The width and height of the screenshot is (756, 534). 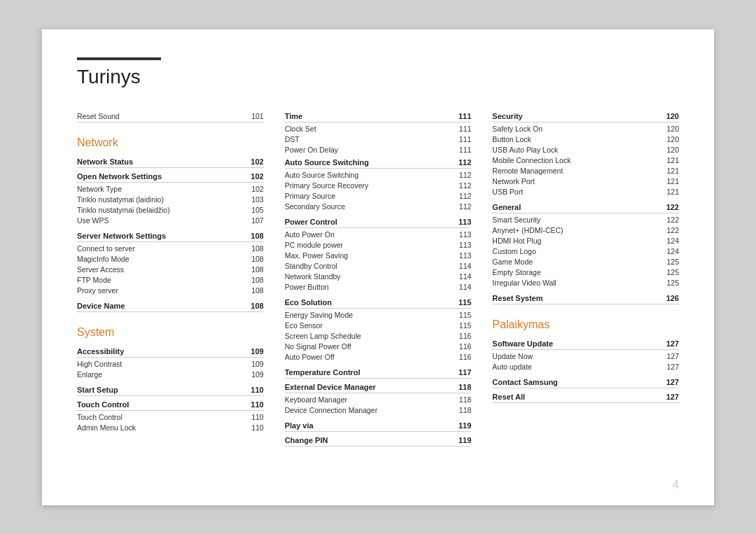 I want to click on toc-group-label: Accessibility, so click(x=101, y=351).